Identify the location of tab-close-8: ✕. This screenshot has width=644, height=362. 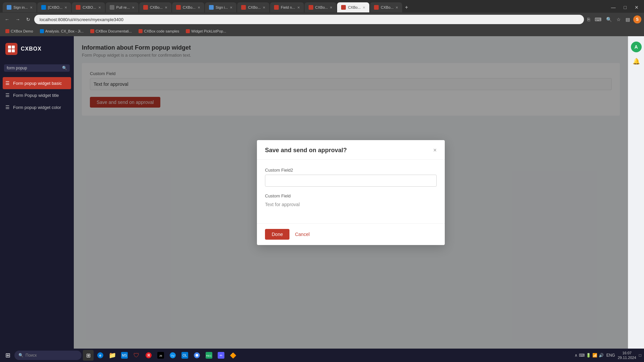
(264, 7).